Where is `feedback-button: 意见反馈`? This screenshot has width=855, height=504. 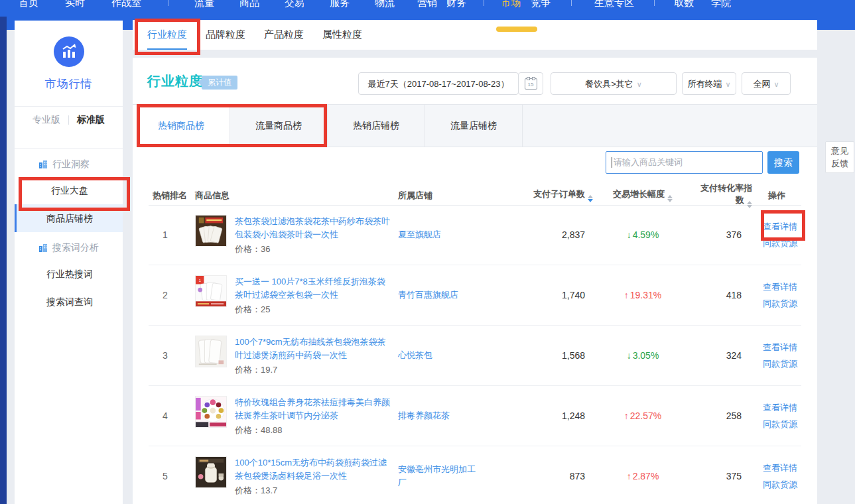
feedback-button: 意见反馈 is located at coordinates (840, 157).